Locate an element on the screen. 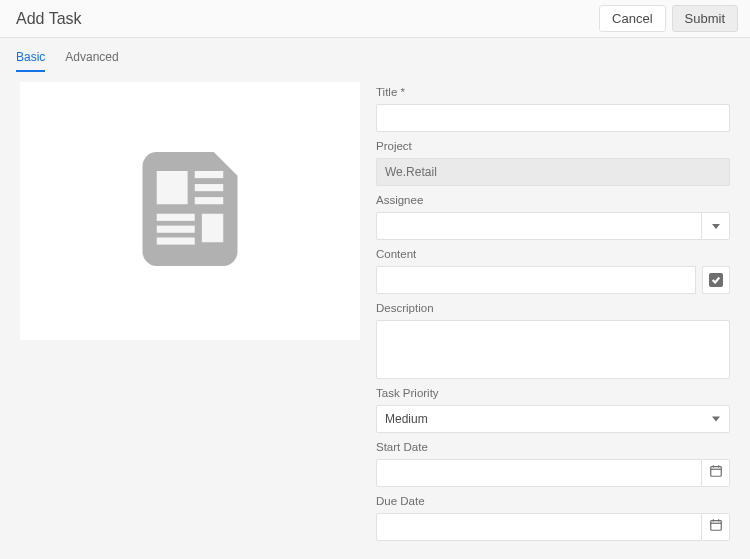 This screenshot has width=750, height=559. priority-label: Task Priority is located at coordinates (553, 393).